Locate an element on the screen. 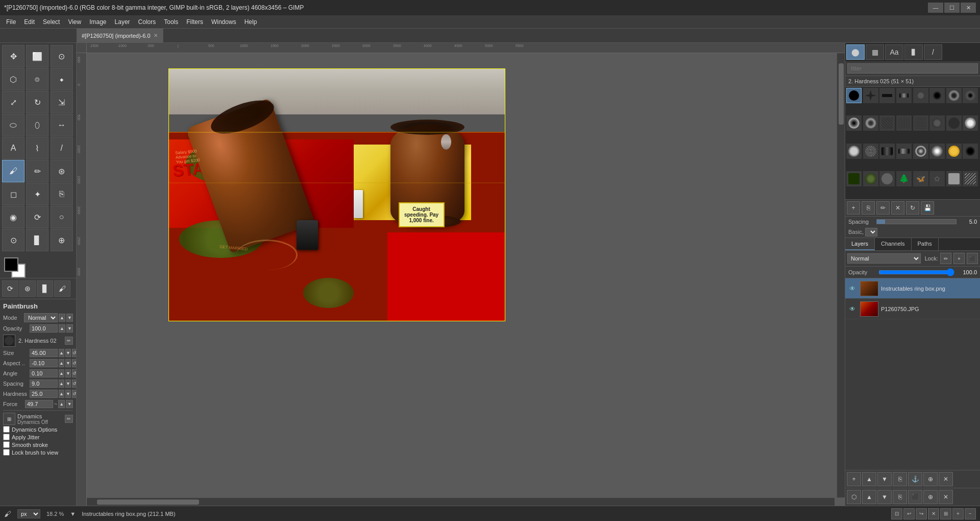 This screenshot has width=980, height=521. menu-image: Image is located at coordinates (98, 22).